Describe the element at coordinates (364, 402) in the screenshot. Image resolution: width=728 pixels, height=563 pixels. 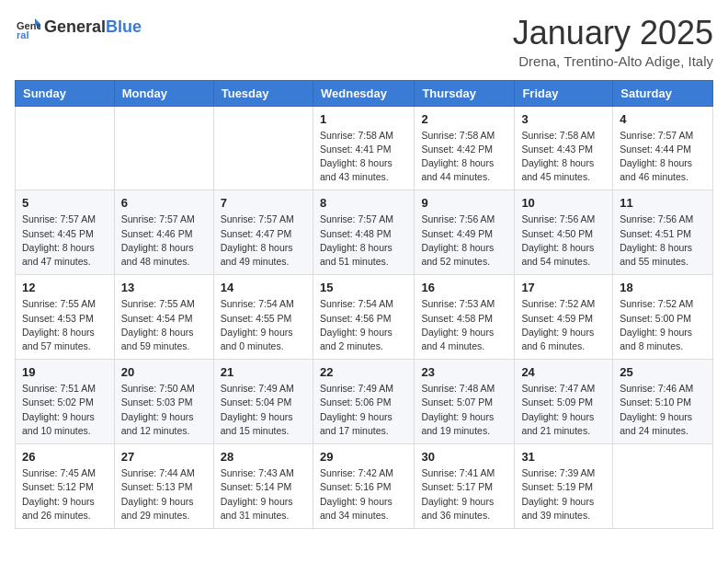
I see `calendar-week-row: 19Sunrise: 7:51 AMSunset: 5:02 PMDayligh…` at that location.